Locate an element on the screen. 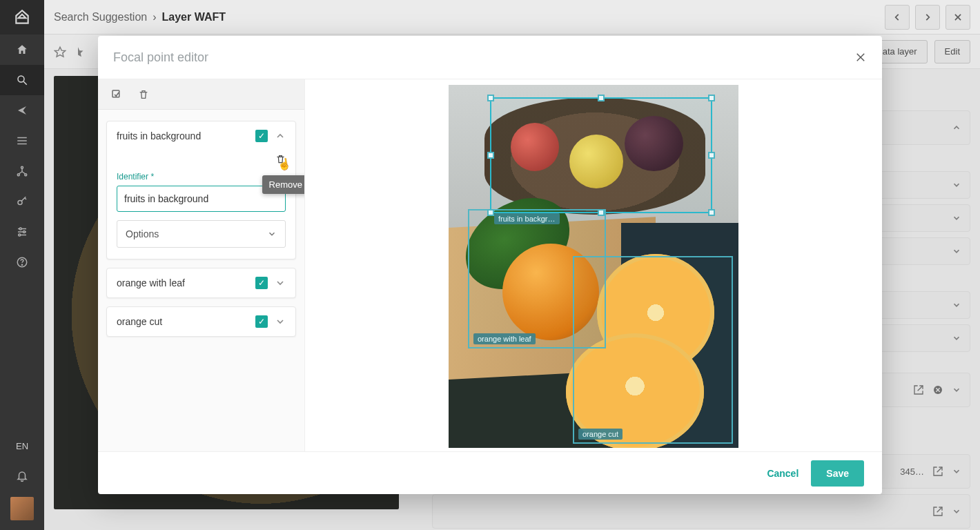  focal-box-label: orange cut is located at coordinates (600, 434).